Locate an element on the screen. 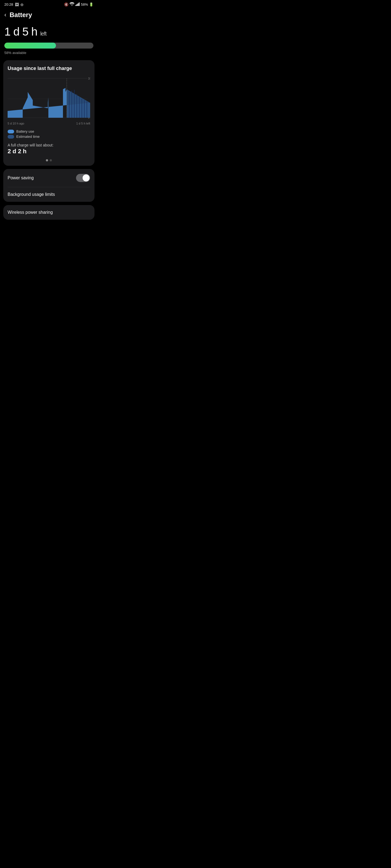 This screenshot has height=868, width=391. legend-label-estimated: Estimated time is located at coordinates (28, 136).